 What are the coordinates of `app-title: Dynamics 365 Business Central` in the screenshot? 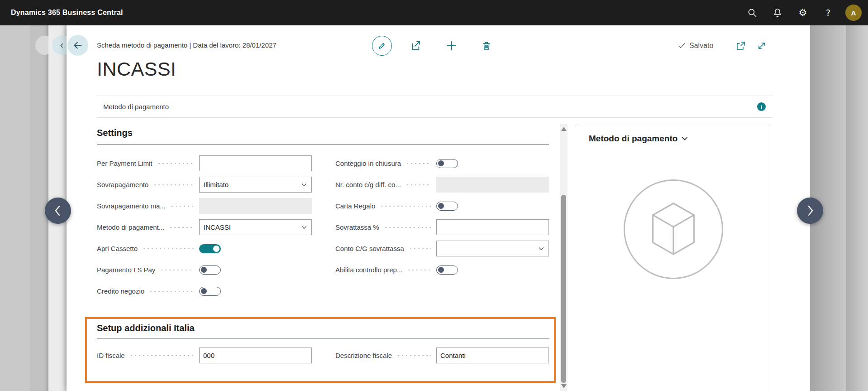 It's located at (67, 13).